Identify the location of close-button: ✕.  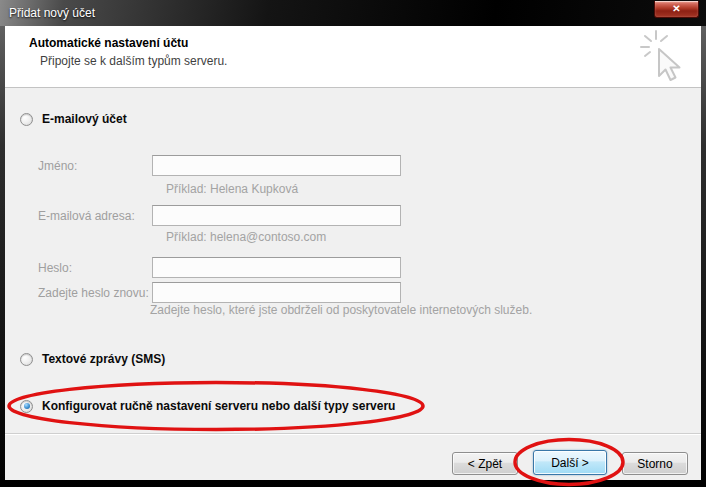
(676, 10).